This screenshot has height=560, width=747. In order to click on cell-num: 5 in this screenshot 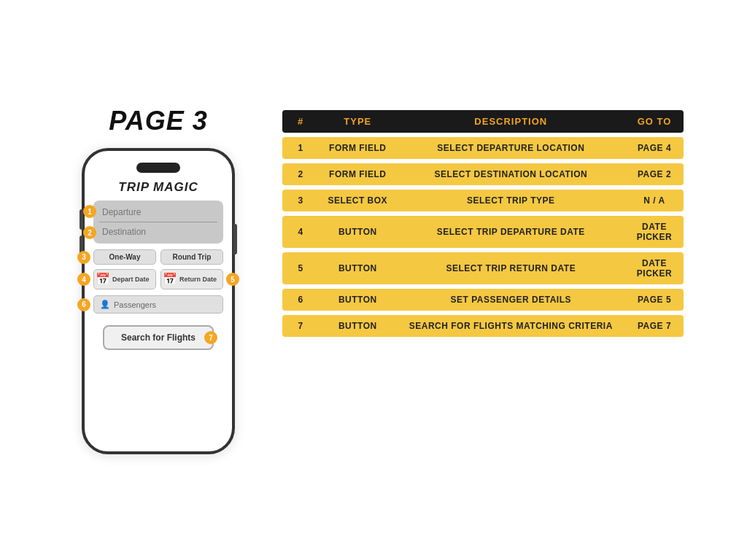, I will do `click(301, 268)`.